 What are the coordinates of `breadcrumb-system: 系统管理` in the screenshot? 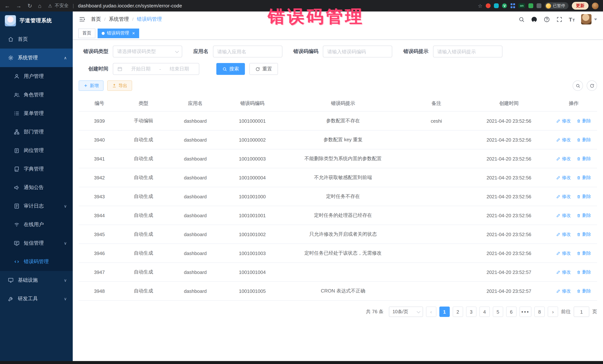 It's located at (119, 19).